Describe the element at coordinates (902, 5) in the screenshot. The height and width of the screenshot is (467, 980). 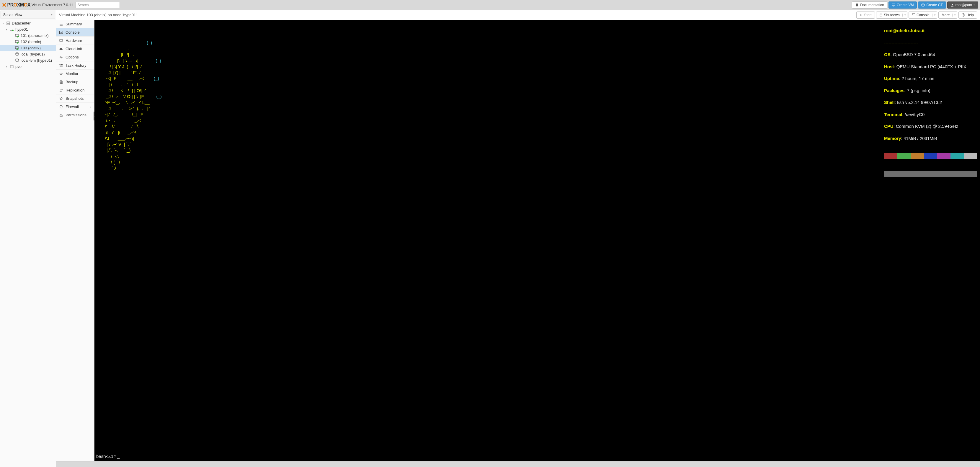
I see `create-vm-button: Create VM` at that location.